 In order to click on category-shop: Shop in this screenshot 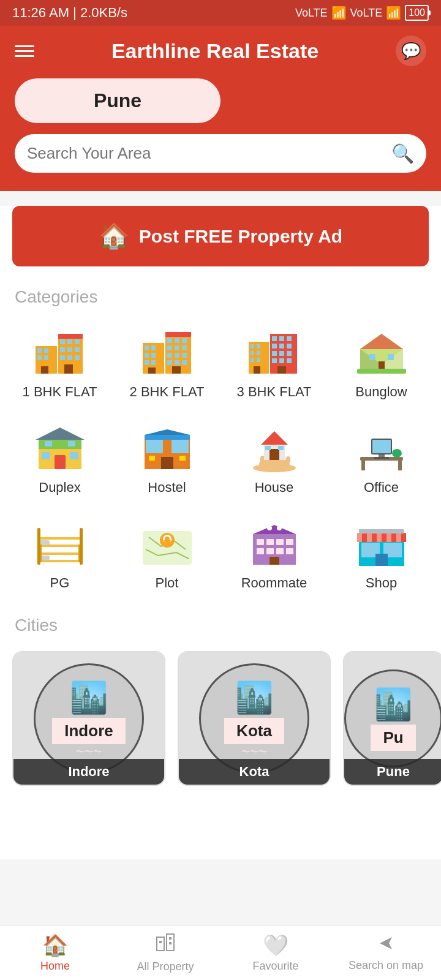, I will do `click(381, 556)`.